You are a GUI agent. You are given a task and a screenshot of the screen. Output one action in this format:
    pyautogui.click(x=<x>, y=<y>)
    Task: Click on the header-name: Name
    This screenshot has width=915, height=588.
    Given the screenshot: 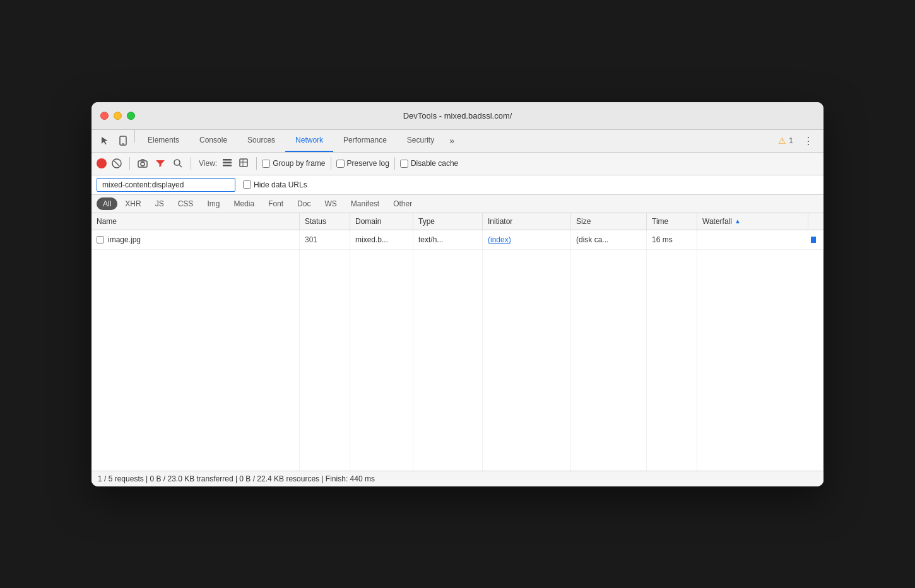 What is the action you would take?
    pyautogui.click(x=196, y=221)
    